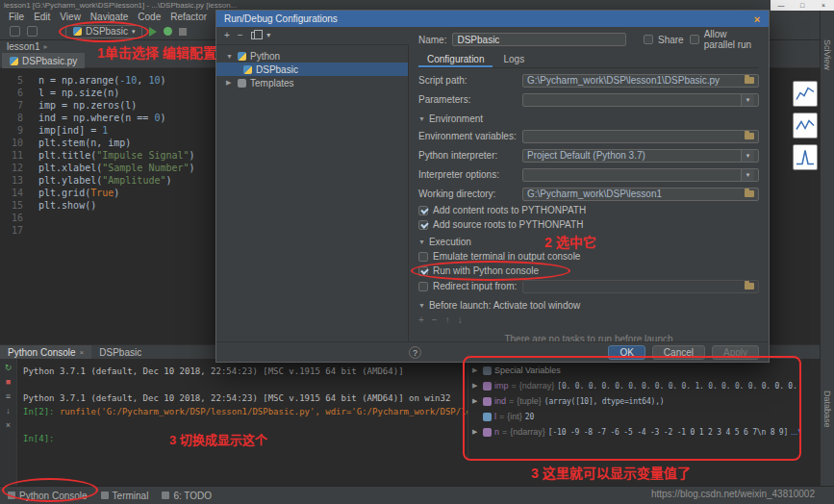 The width and height of the screenshot is (834, 504). I want to click on environment-section-header: ▼ Environment, so click(589, 119).